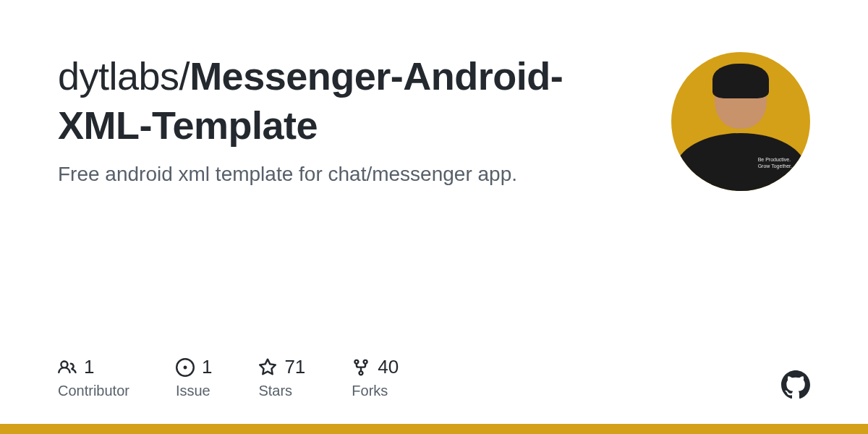 This screenshot has width=868, height=434. Describe the element at coordinates (434, 429) in the screenshot. I see `accent-bar` at that location.